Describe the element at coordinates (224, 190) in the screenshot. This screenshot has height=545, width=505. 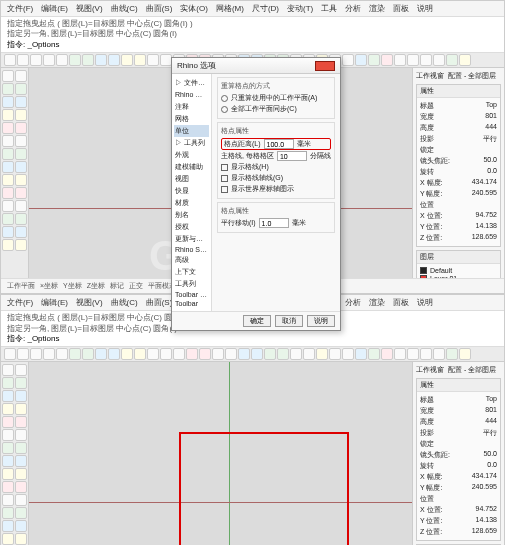
I see `show-world-axes-check` at that location.